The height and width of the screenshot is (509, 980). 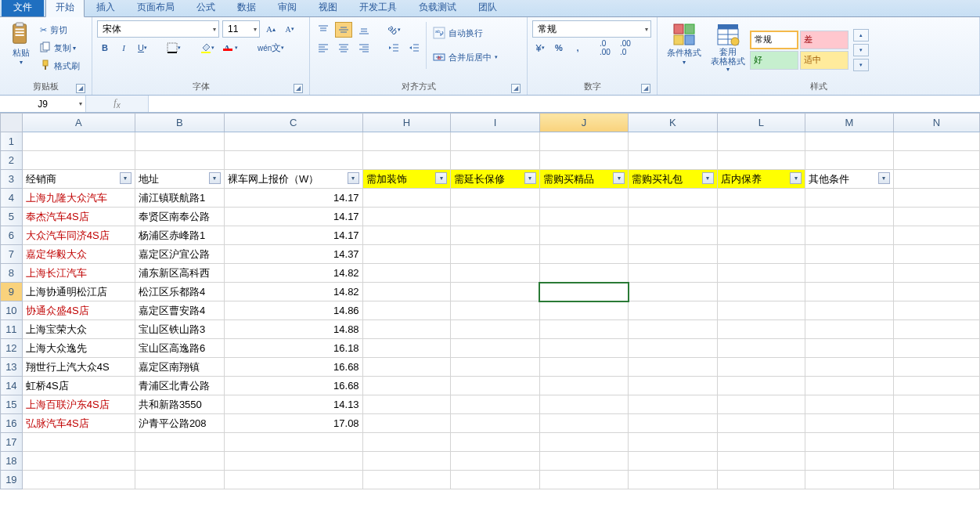 I want to click on cell-I13, so click(x=495, y=367).